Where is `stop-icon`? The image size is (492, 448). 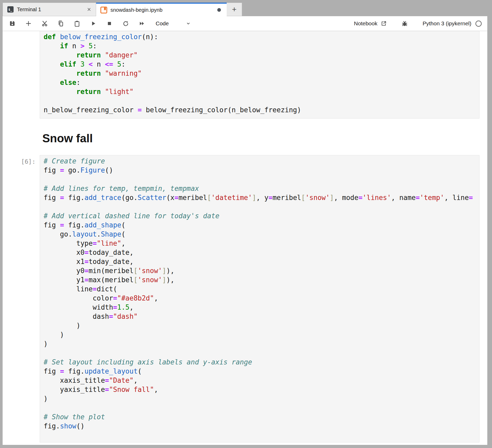 stop-icon is located at coordinates (109, 23).